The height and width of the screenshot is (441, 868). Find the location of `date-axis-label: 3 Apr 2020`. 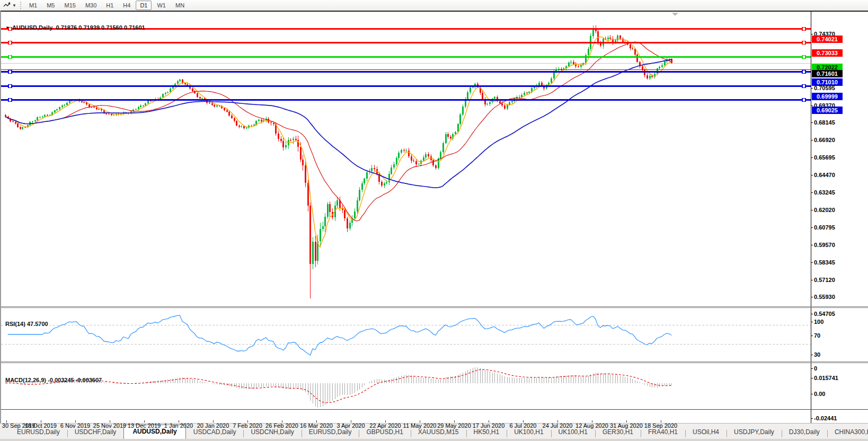

date-axis-label: 3 Apr 2020 is located at coordinates (351, 426).